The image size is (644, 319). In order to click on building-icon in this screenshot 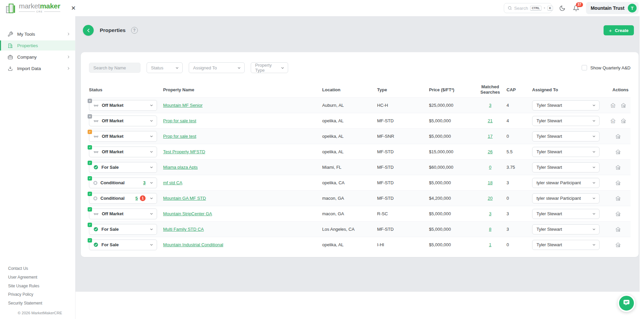, I will do `click(10, 46)`.